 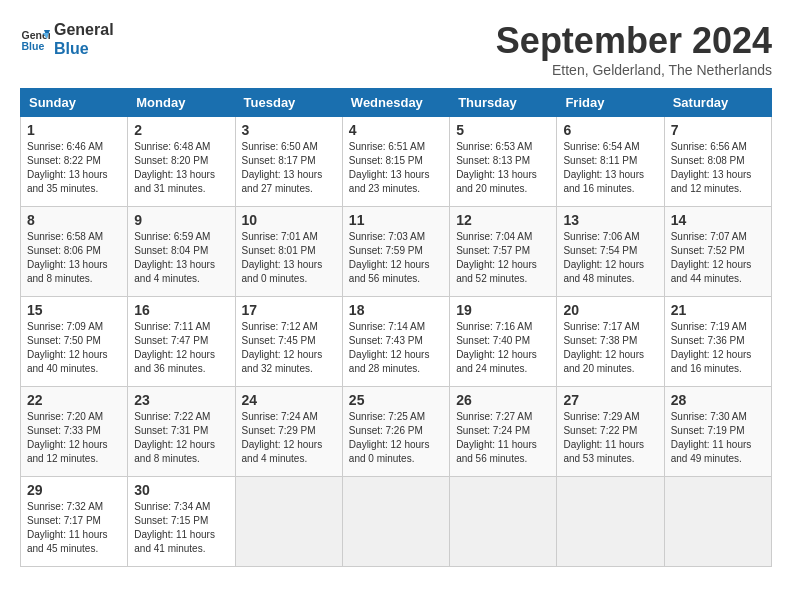 What do you see at coordinates (74, 103) in the screenshot?
I see `header-cell-sunday: Sunday` at bounding box center [74, 103].